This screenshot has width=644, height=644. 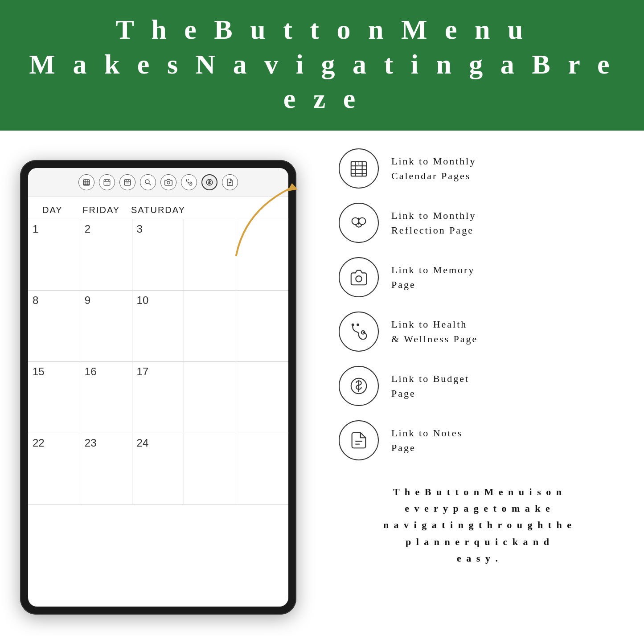 I want to click on stethoscope-icon, so click(x=359, y=332).